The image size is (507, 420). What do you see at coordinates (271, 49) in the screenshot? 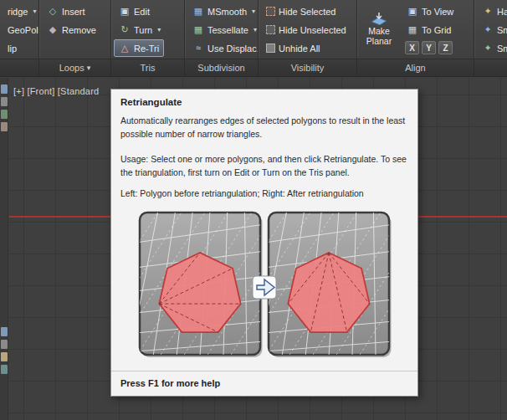
I see `unhide-all-icon` at bounding box center [271, 49].